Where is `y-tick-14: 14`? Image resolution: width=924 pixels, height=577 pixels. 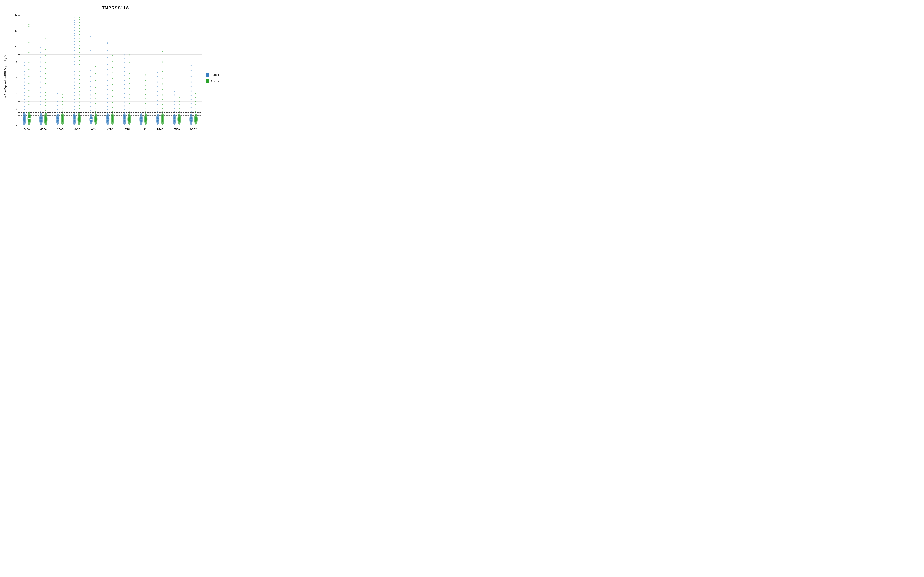
y-tick-14: 14 is located at coordinates (16, 15).